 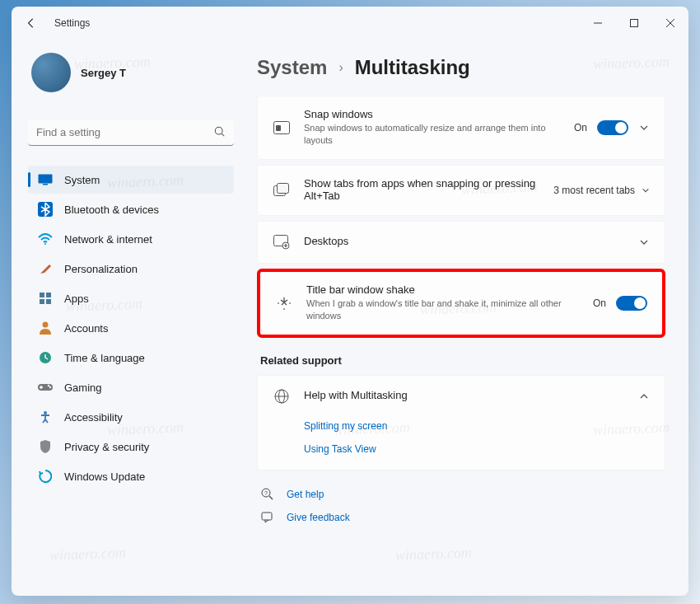 I want to click on desktops-title: Desktops, so click(x=464, y=241).